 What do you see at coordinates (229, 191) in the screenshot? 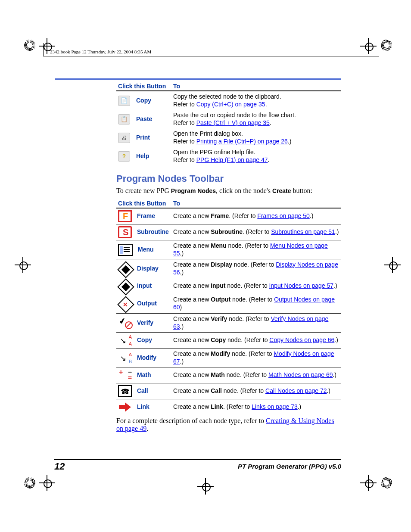
I see `section-intro: To create new PPG Program Nodes, click o…` at bounding box center [229, 191].